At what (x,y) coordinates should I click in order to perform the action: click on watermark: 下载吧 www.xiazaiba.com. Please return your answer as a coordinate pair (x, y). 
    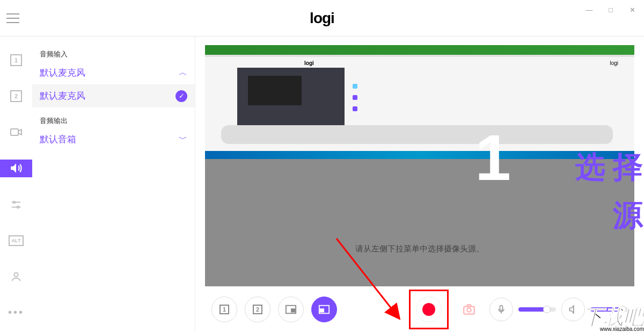
    Looking at the image, I should click on (613, 320).